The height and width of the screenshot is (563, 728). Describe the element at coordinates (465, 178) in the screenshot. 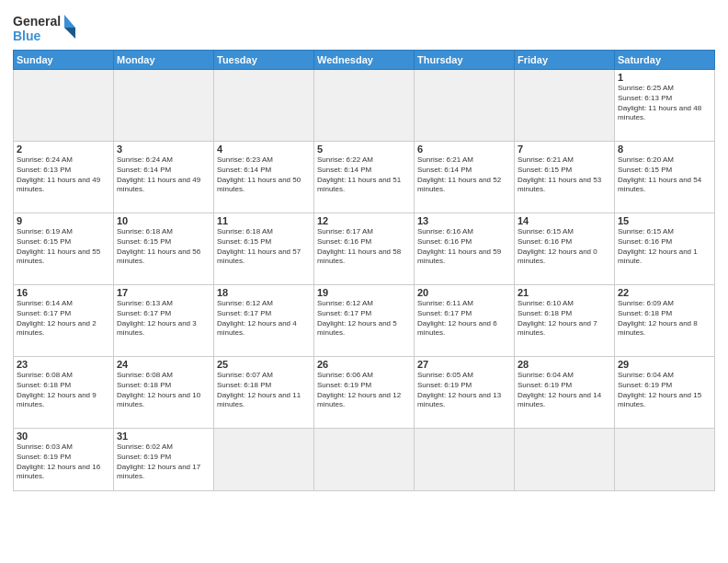

I see `calendar-cell: 6Sunrise: 6:21 AMSunset: 6:14 PMDaylight…` at that location.